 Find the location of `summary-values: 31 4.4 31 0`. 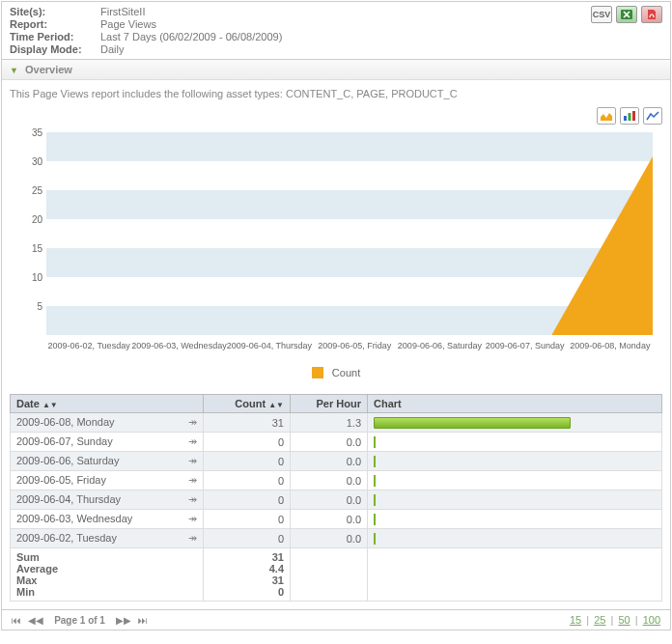

summary-values: 31 4.4 31 0 is located at coordinates (247, 575).